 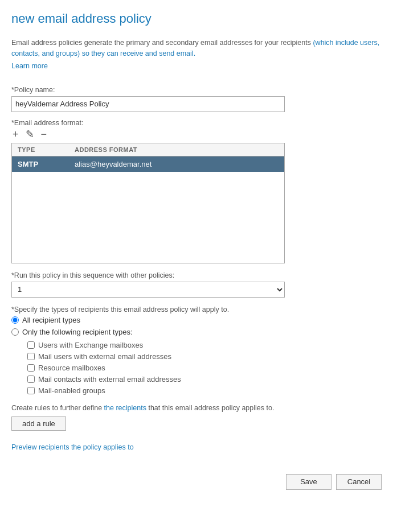 What do you see at coordinates (204, 379) in the screenshot?
I see `checkbox-mail-contacts-external: Mail contacts with external email addres…` at bounding box center [204, 379].